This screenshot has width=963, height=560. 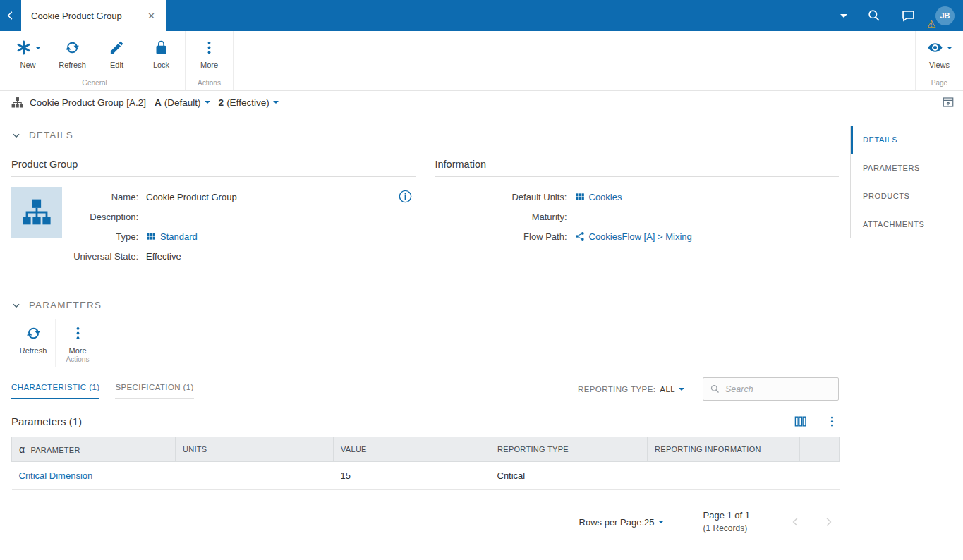 What do you see at coordinates (605, 197) in the screenshot?
I see `default-units-link: Cookies` at bounding box center [605, 197].